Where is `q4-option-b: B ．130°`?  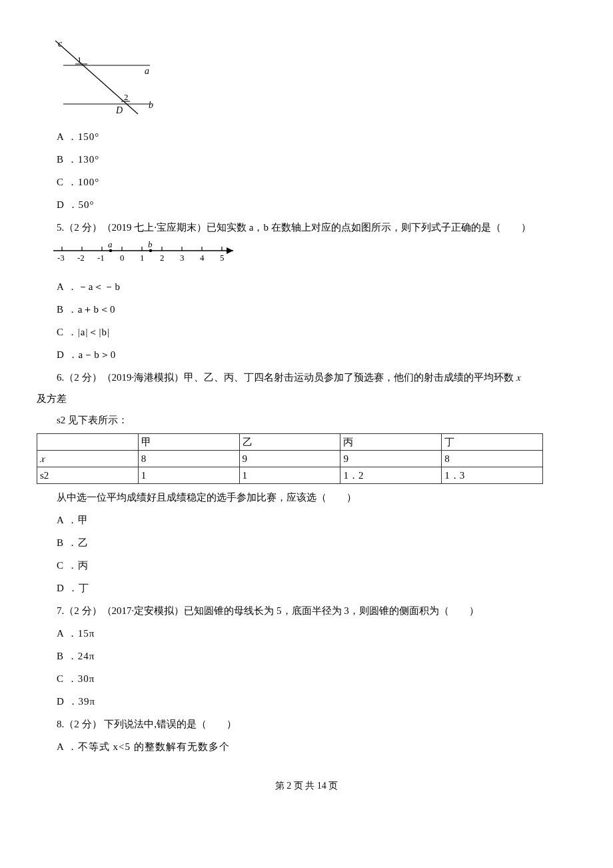 q4-option-b: B ．130° is located at coordinates (306, 159).